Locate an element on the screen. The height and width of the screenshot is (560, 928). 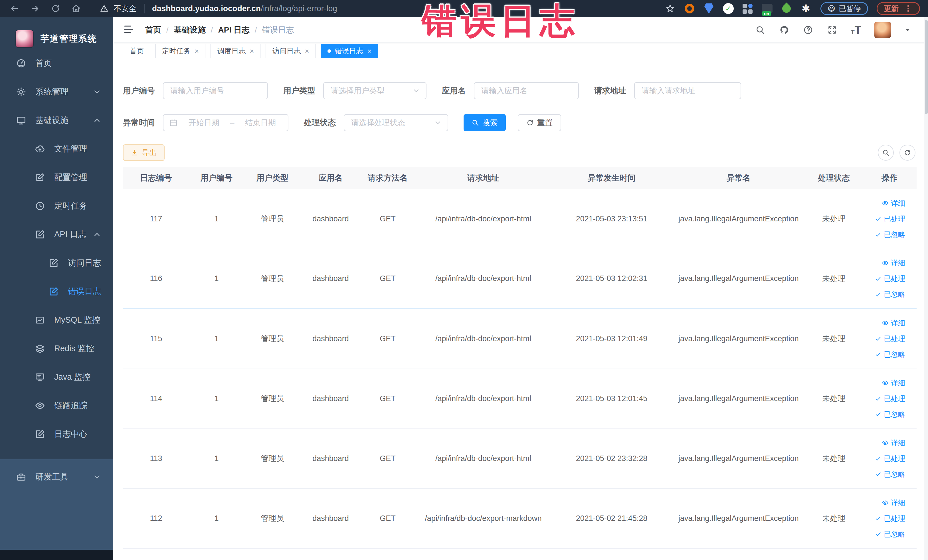
dark-on-extension-icon: on is located at coordinates (767, 9).